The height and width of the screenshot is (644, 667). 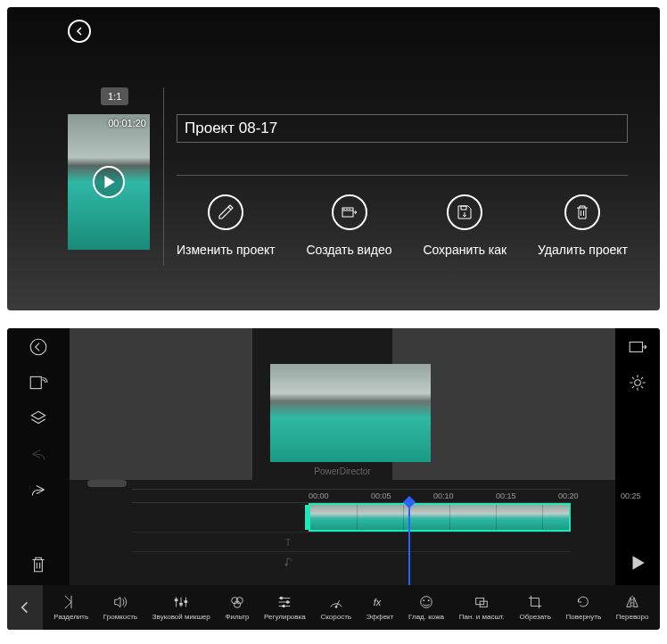 What do you see at coordinates (380, 607) in the screenshot?
I see `effect-button: fxЭффект` at bounding box center [380, 607].